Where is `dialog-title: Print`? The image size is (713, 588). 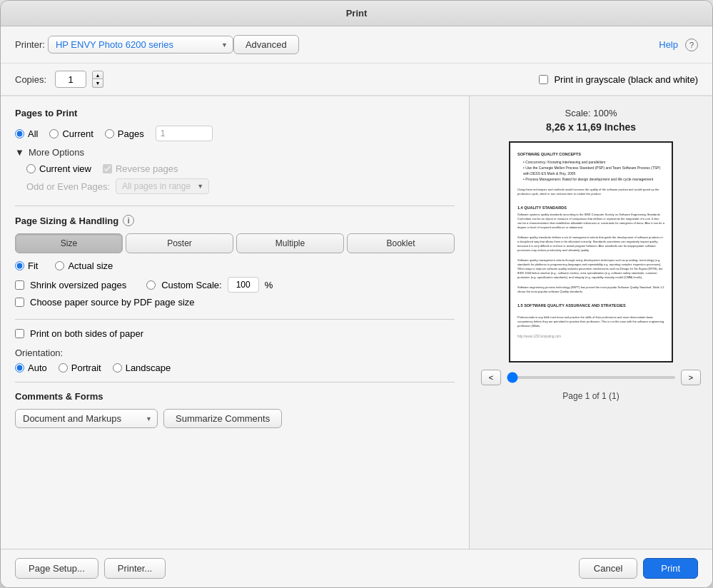
dialog-title: Print is located at coordinates (357, 13).